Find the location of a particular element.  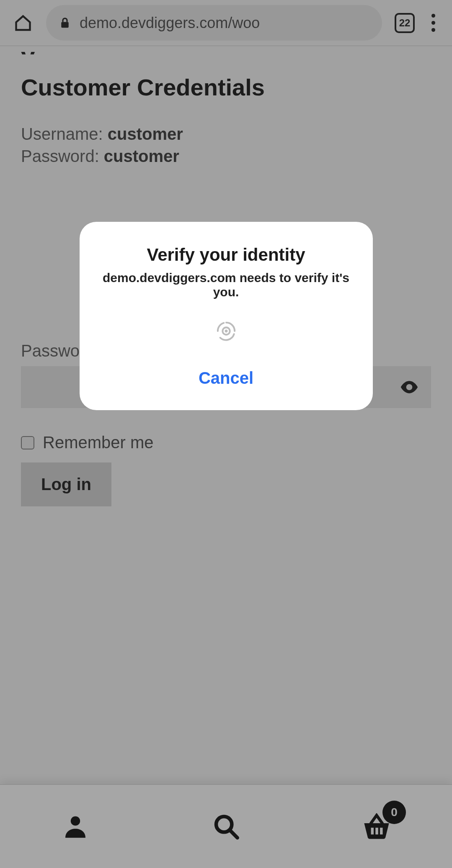

dialog-subtitle: demo.devdiggers.com needs to verify it's… is located at coordinates (226, 285).